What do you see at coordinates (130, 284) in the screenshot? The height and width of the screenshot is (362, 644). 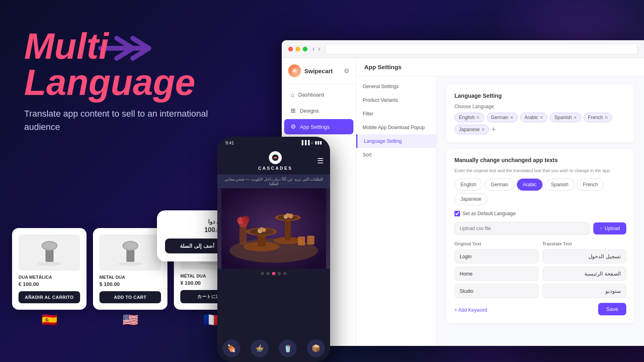 I see `product-price-english: $ 100.00` at bounding box center [130, 284].